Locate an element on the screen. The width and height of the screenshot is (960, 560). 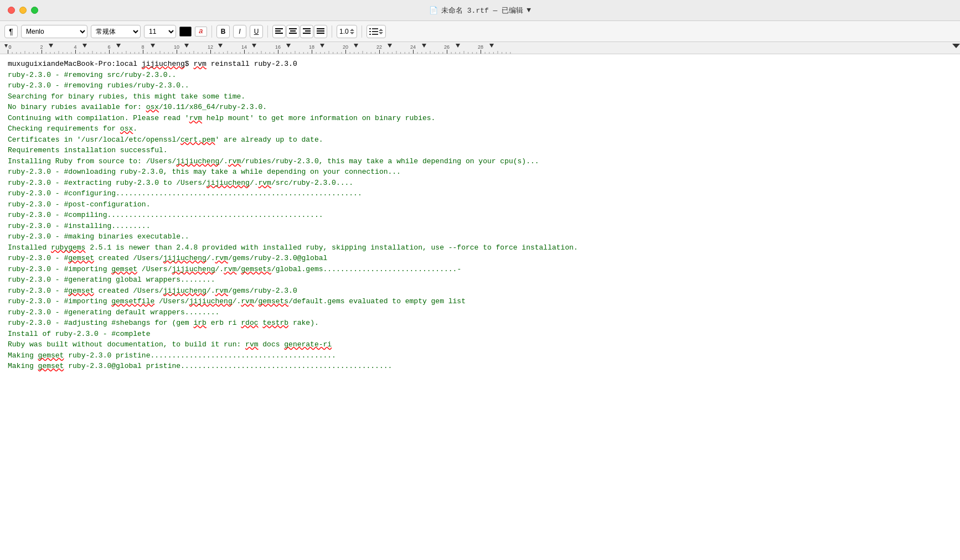
line: ruby-2.3.0 - #importing gemsetfile /User… is located at coordinates (480, 302).